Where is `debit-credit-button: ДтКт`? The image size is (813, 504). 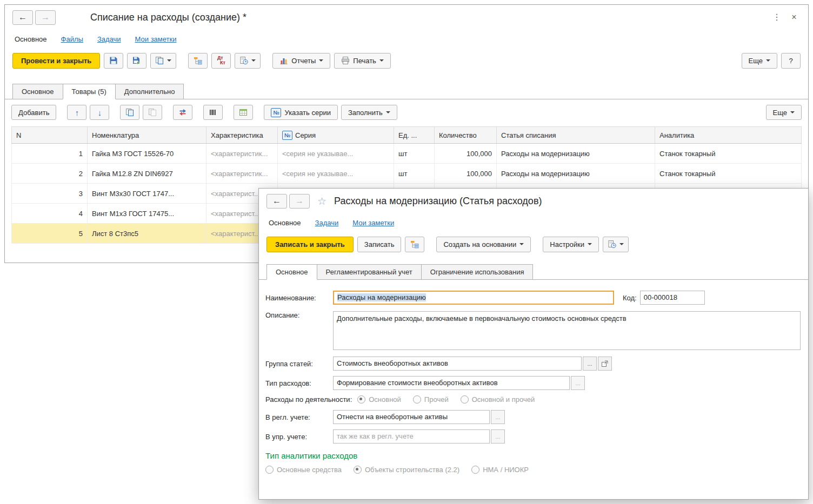
debit-credit-button: ДтКт is located at coordinates (221, 61).